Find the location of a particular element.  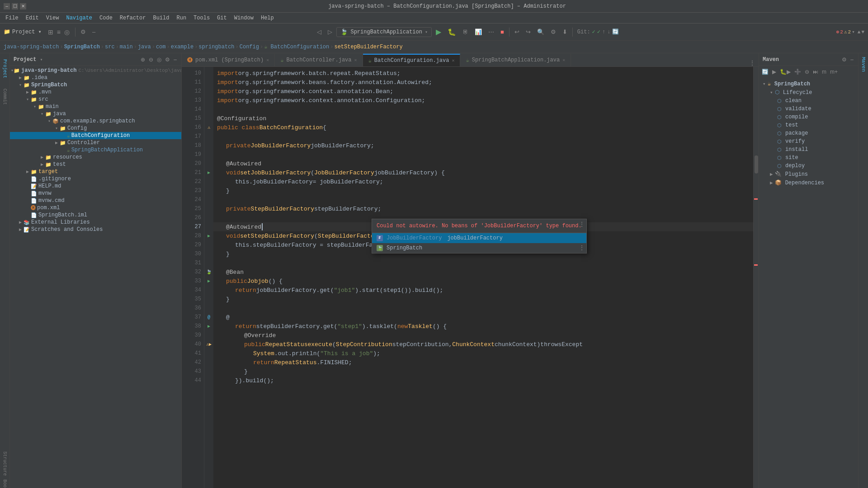

tab-springbatchapp: ☕ SpringBatchApplication.java ✕ is located at coordinates (515, 60).